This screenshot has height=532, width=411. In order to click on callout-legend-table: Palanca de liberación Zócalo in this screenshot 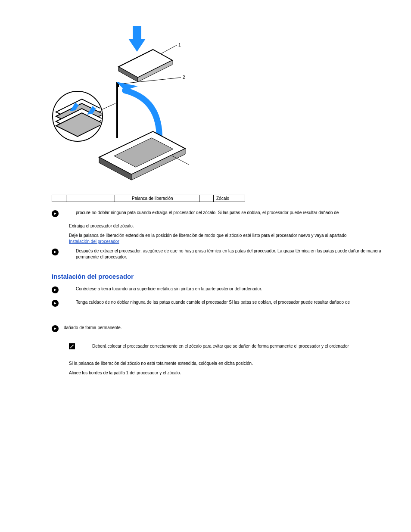, I will do `click(148, 198)`.